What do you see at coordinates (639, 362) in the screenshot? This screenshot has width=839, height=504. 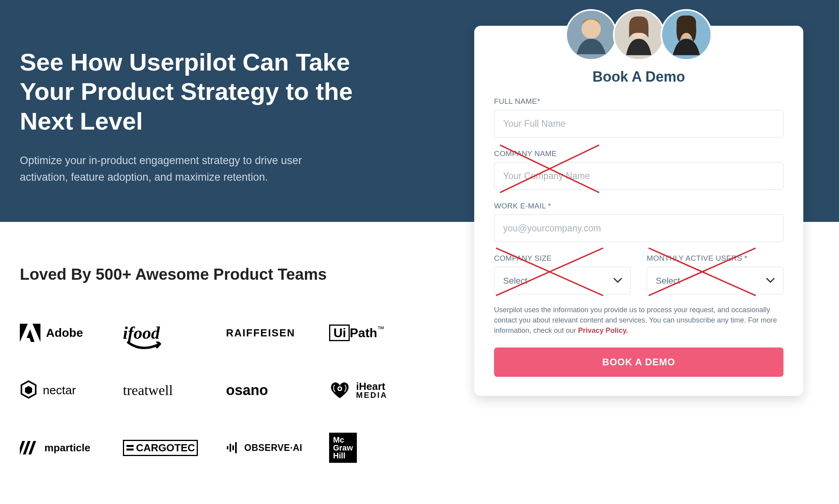 I see `book-demo-button: BOOK A DEMO` at bounding box center [639, 362].